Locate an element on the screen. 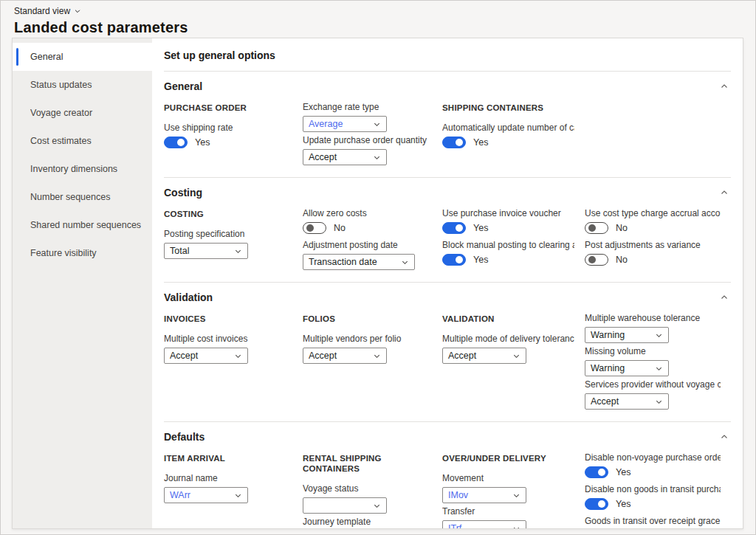 This screenshot has height=535, width=756. sidebar-item-label: Feature visibility is located at coordinates (63, 253).